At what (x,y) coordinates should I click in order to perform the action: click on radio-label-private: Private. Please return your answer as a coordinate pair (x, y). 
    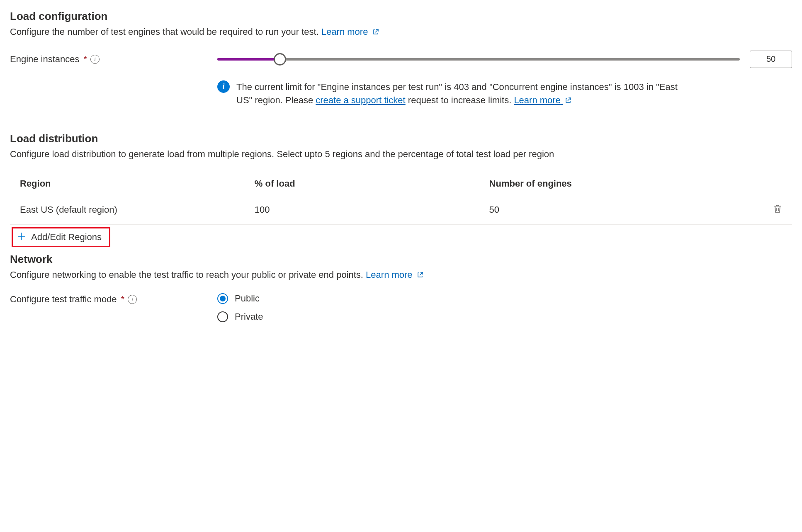
    Looking at the image, I should click on (249, 317).